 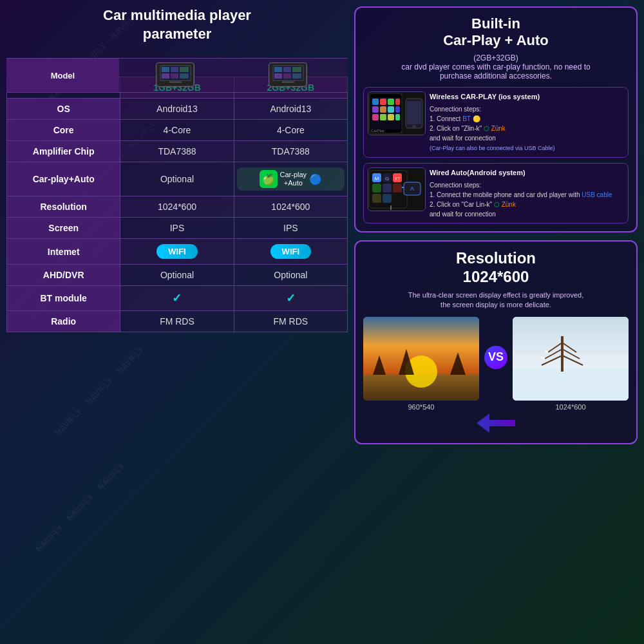 I want to click on svg-text: G, so click(x=387, y=179).